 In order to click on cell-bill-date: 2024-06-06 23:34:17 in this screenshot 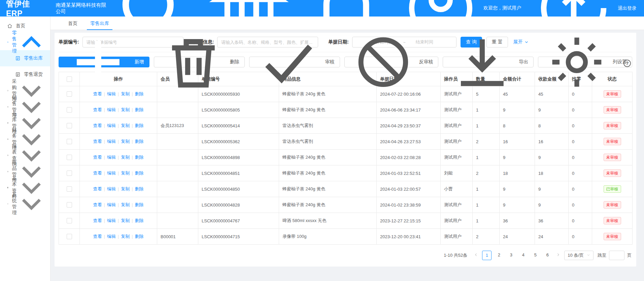, I will do `click(409, 110)`.